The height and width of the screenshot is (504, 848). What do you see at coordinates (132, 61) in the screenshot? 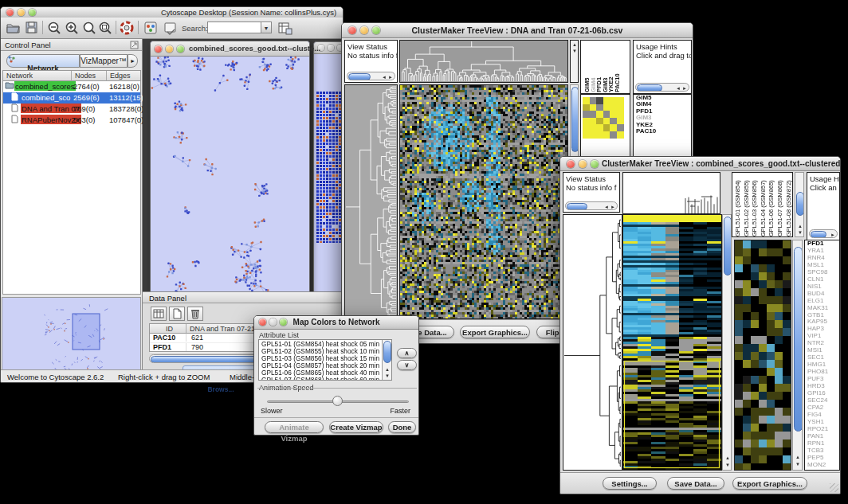
I see `tab-overflow-button: ►` at bounding box center [132, 61].